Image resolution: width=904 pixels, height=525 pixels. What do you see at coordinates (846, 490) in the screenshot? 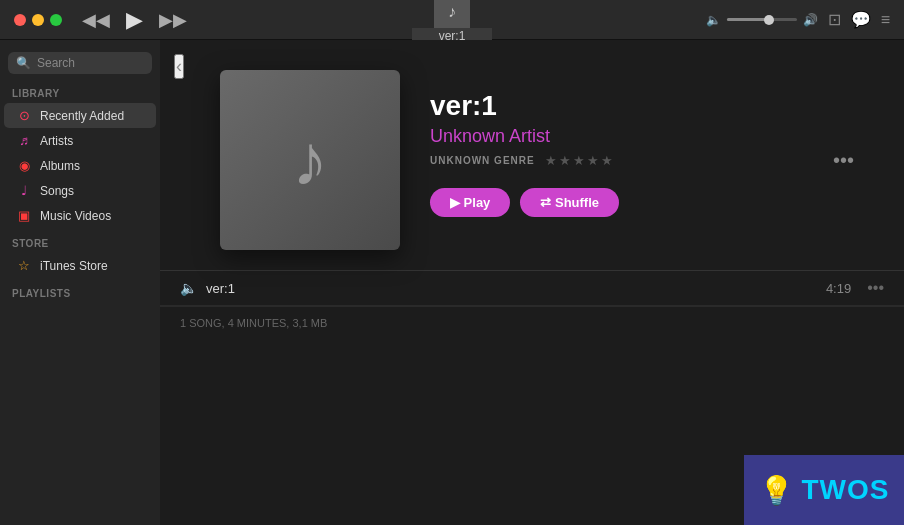
I see `twos-label: TWOS` at bounding box center [846, 490].